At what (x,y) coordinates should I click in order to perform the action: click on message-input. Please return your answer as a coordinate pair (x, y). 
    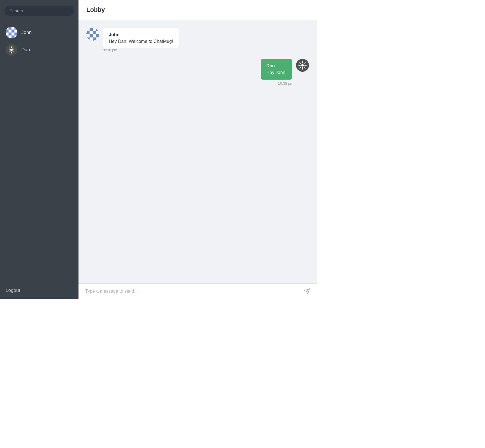
    Looking at the image, I should click on (193, 291).